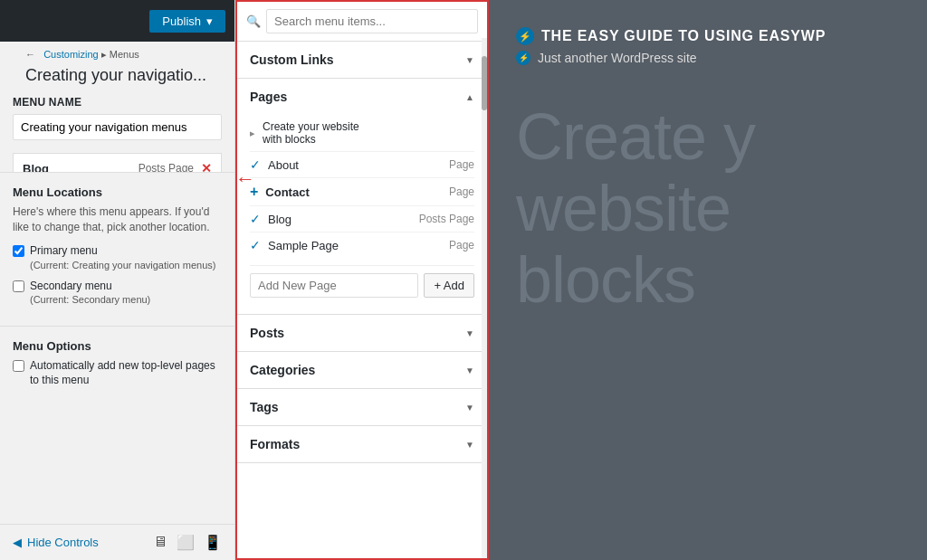  Describe the element at coordinates (449, 286) in the screenshot. I see `add-page-btn-label: + Add` at that location.